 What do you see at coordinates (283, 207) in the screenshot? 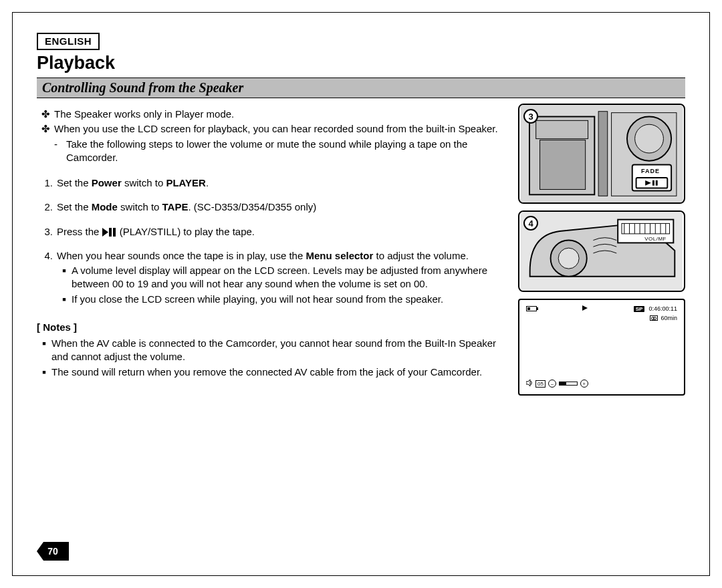
I see `step-body: Set the Mode switch to TAPE. (SC-D353/D3…` at bounding box center [283, 207].